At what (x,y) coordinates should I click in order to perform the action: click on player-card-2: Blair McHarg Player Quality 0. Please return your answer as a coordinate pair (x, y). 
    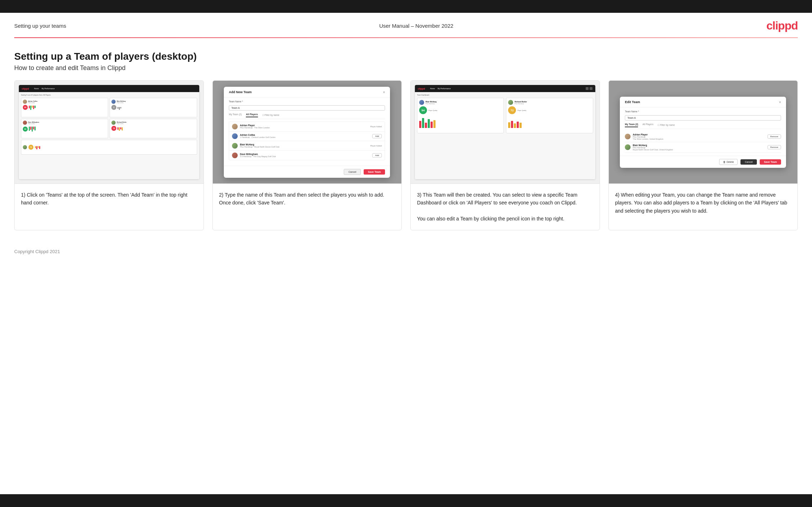
    Looking at the image, I should click on (153, 107).